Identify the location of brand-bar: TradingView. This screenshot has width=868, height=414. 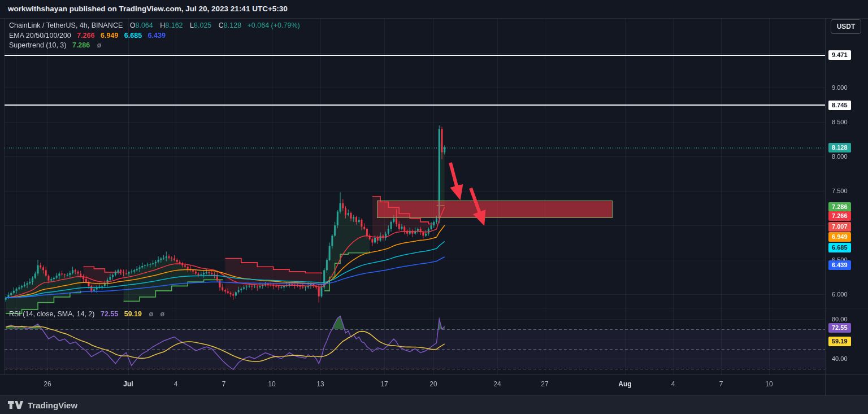
(434, 404).